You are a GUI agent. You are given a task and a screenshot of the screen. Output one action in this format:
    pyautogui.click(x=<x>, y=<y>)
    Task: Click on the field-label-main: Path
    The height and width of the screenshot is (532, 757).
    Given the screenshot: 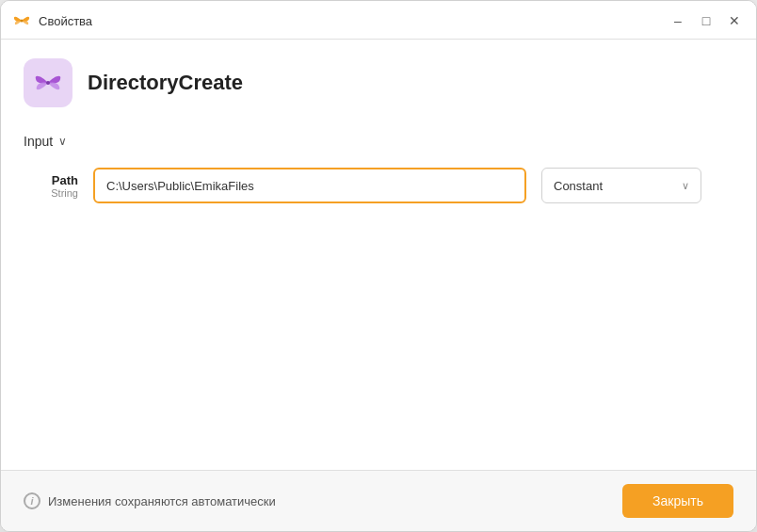 What is the action you would take?
    pyautogui.click(x=51, y=181)
    